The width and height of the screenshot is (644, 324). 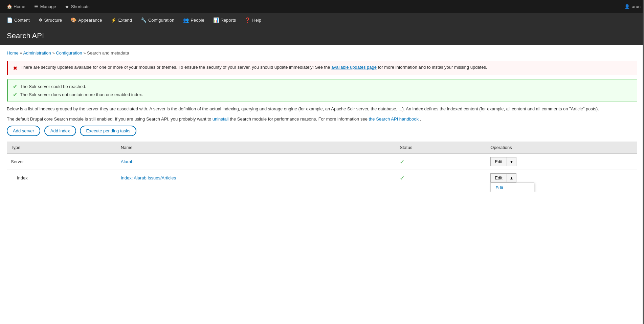 I want to click on index-ops-caret: ▲, so click(x=512, y=178).